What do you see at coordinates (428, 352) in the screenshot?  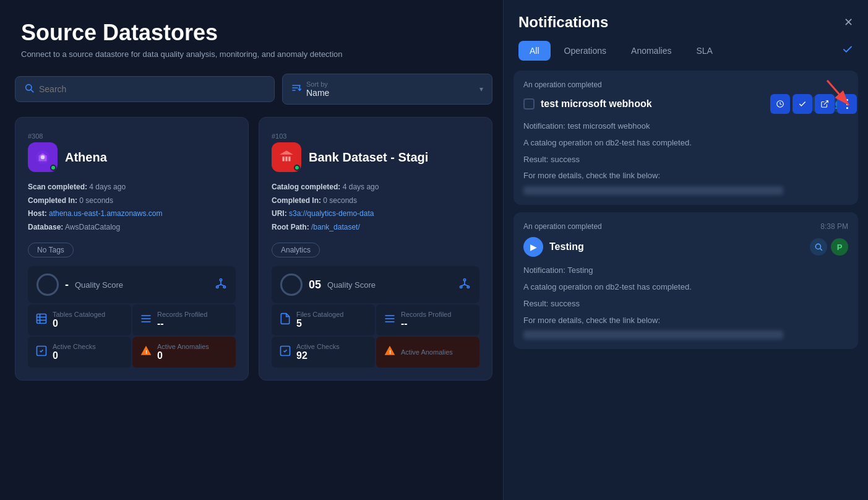 I see `stat-anomalies-bank: ! Active Anomalies` at bounding box center [428, 352].